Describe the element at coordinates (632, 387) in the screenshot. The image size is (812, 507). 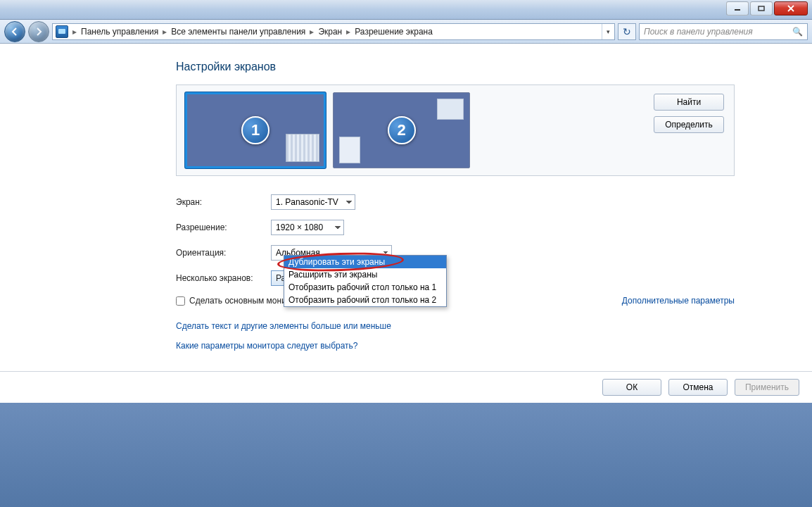
I see `ok-button: ОК` at that location.